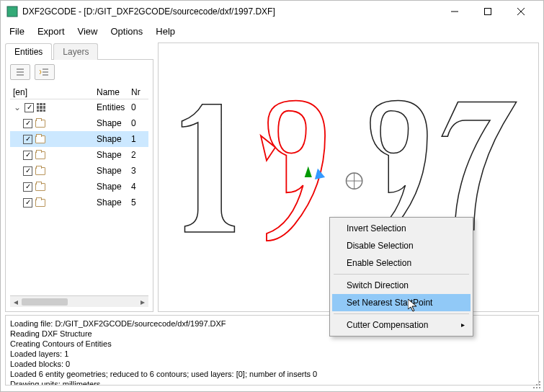 This screenshot has width=544, height=392. Describe the element at coordinates (401, 246) in the screenshot. I see `menu-disable-selection: Disable Selection` at that location.